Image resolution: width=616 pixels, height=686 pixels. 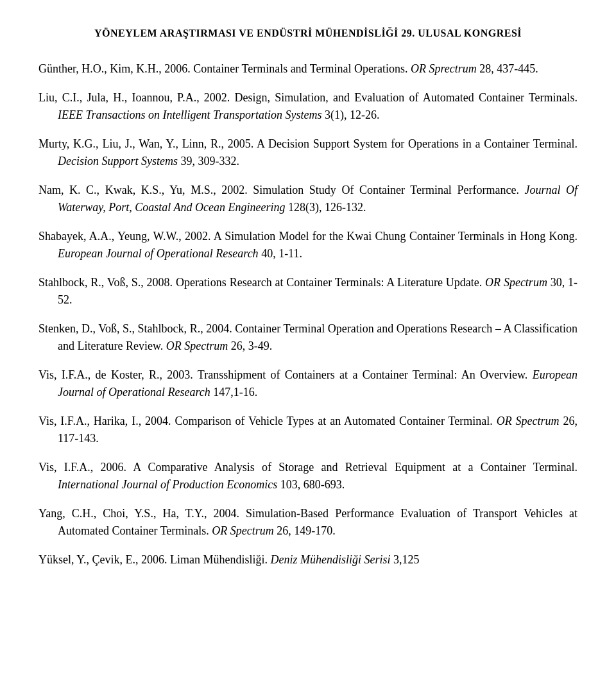 I want to click on reference-item: Vis, I.F.A., 2006. A Comparative Analysi…, so click(x=308, y=476).